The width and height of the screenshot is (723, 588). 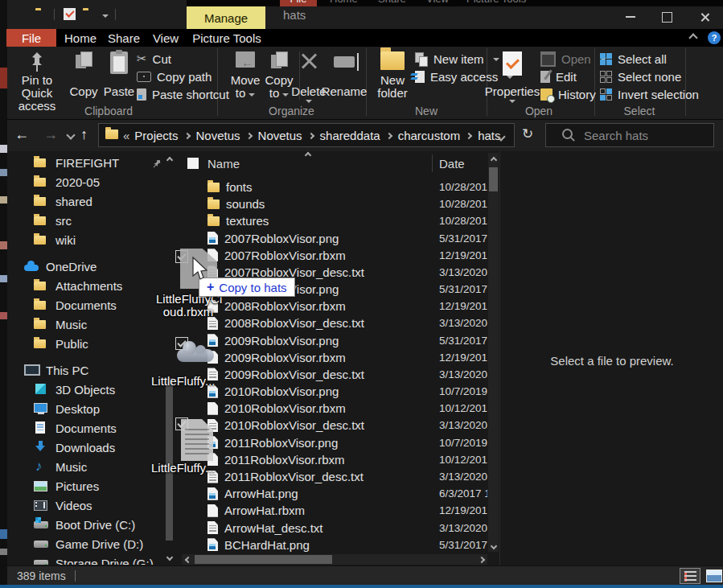 I want to click on sidebar-item-shared: shared, so click(x=85, y=201).